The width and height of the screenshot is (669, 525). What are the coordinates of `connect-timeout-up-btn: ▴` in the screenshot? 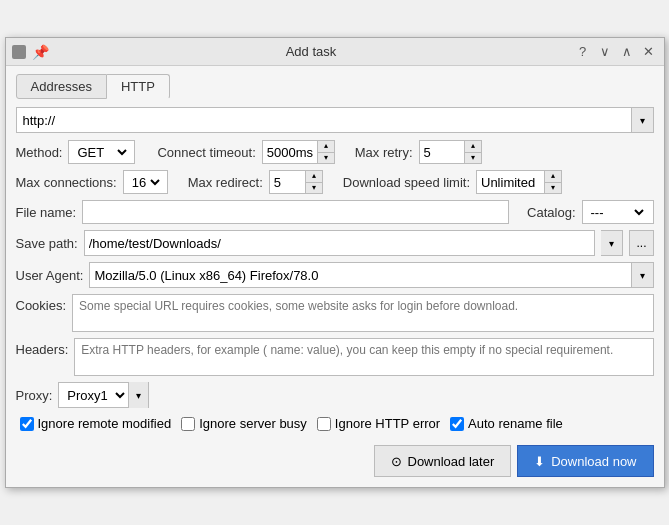 It's located at (326, 147).